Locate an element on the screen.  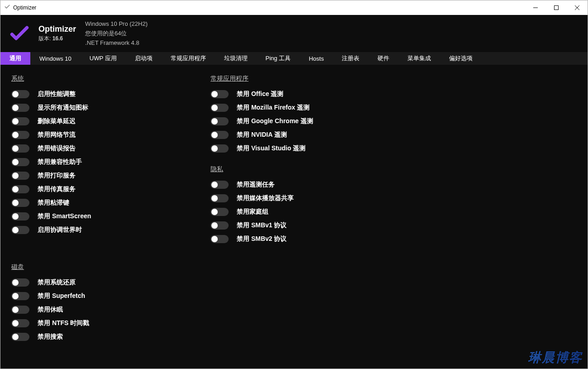
privacy-row-2: 禁用家庭组 is located at coordinates (310, 212).